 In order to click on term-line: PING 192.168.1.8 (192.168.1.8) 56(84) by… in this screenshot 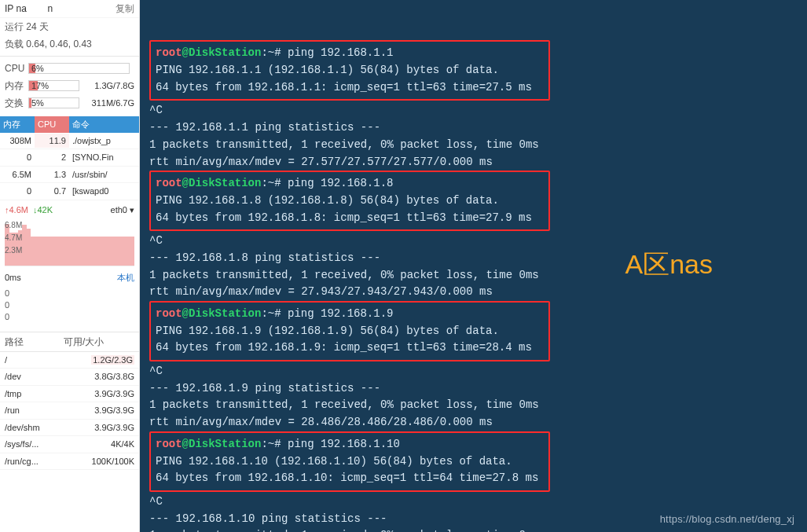, I will do `click(350, 201)`.